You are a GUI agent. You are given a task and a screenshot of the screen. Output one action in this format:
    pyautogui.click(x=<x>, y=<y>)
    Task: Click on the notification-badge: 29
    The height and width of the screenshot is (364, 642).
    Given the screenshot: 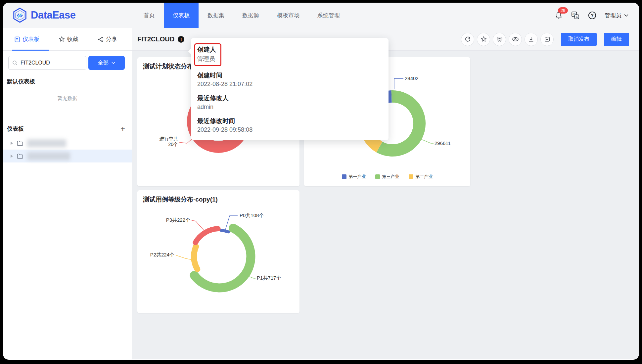 What is the action you would take?
    pyautogui.click(x=563, y=11)
    